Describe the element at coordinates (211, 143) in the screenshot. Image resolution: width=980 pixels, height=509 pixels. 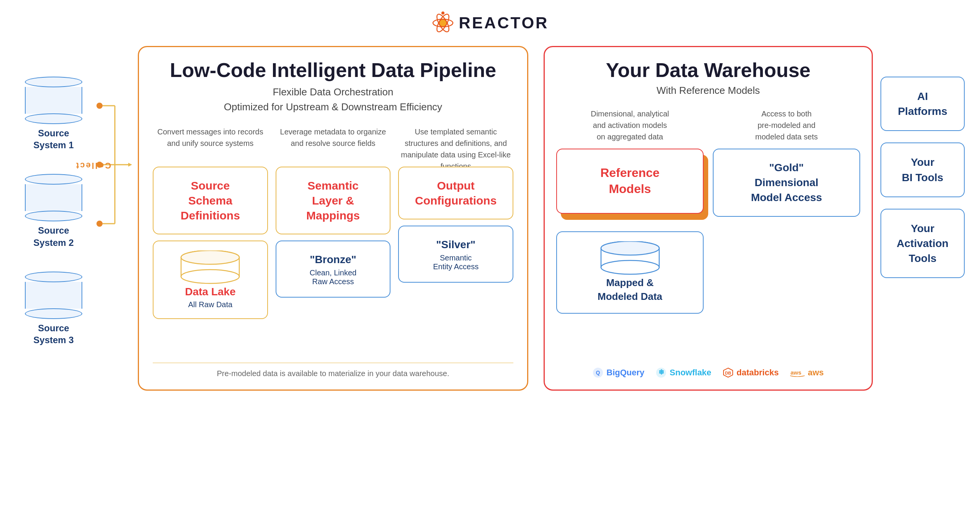
I see `pipeline-col1-desc: Convert messages into records and unify …` at that location.